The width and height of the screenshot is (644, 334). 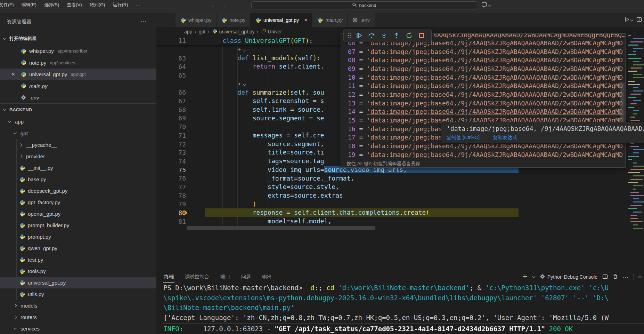 I want to click on variable-row-09: 09 = 'data:image/jpeg;base64,/9j/4AAQSkZ…, so click(x=483, y=69).